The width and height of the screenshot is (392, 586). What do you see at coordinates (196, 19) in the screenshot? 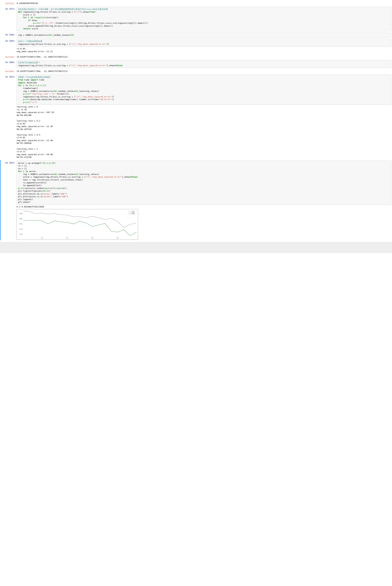
I see `cell-in57: In [57]: #首先我们先来定义一个评分函数，这个评分函数能够帮助我们直接打…` at bounding box center [196, 19].